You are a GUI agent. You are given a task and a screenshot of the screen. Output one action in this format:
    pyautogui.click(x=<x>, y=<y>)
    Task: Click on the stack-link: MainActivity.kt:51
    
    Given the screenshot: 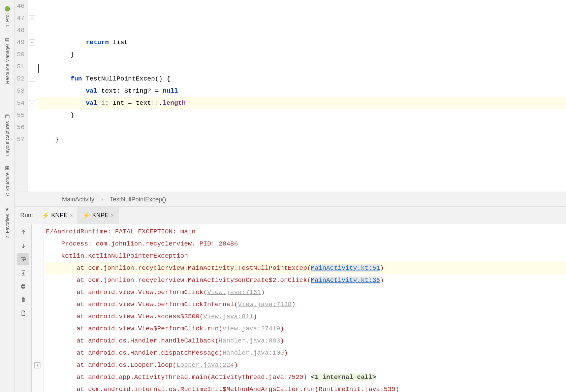 What is the action you would take?
    pyautogui.click(x=346, y=268)
    